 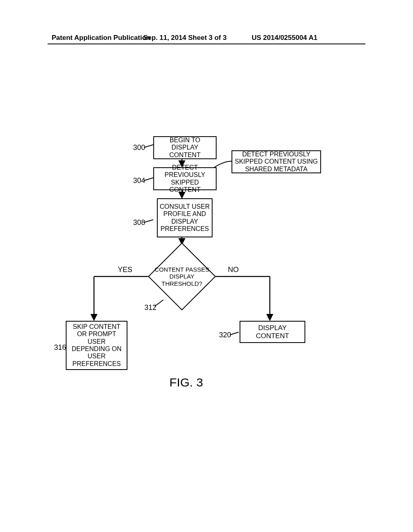 I want to click on flow-decision-threshold: CONTENT PASSES DISPLAY THRESHOLD?, so click(x=182, y=276).